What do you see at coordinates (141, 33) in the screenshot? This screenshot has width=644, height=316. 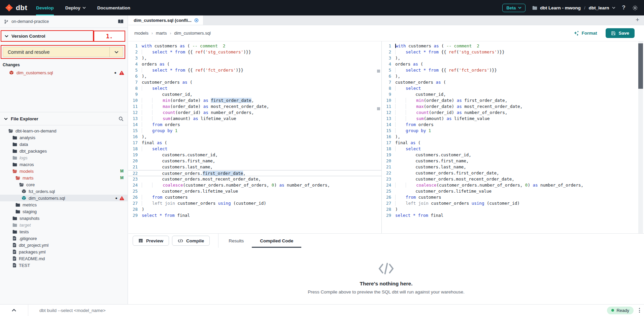 I see `breadcrumb-models: models` at bounding box center [141, 33].